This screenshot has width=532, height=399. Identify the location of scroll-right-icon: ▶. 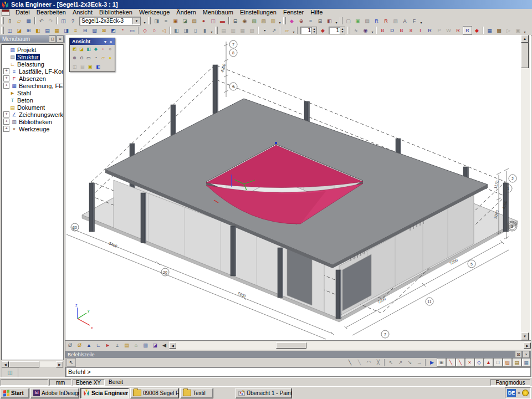
(60, 365).